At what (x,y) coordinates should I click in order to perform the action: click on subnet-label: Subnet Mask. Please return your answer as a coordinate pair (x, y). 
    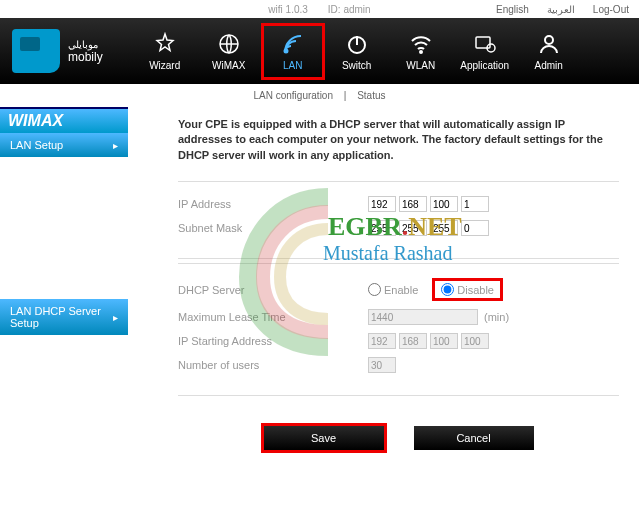
    Looking at the image, I should click on (273, 228).